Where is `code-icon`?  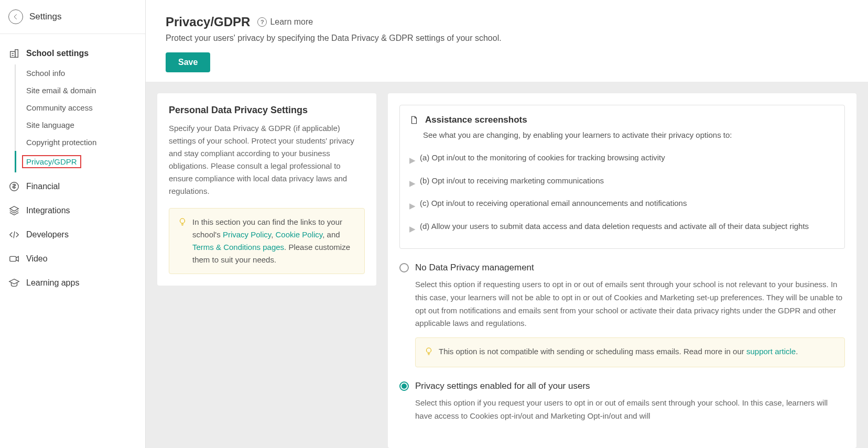 code-icon is located at coordinates (14, 235).